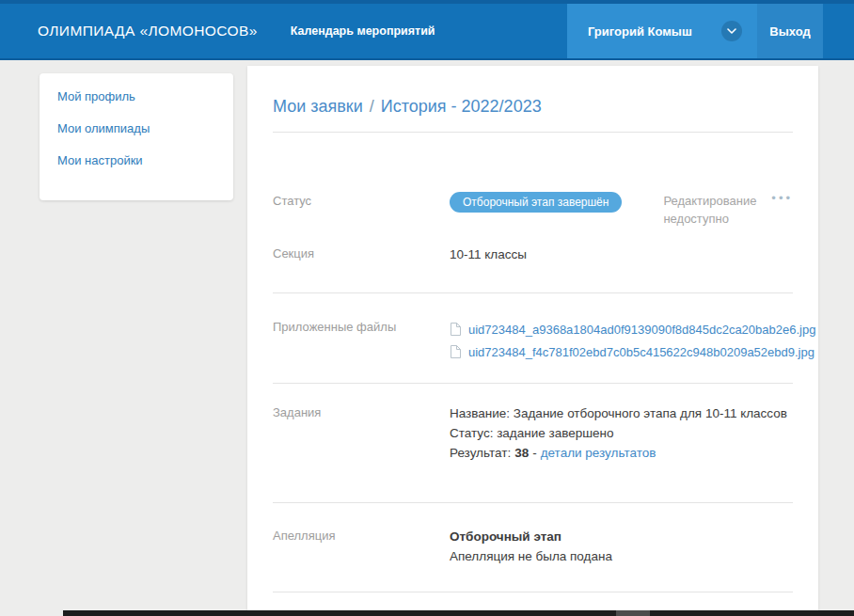 The height and width of the screenshot is (616, 854). What do you see at coordinates (361, 412) in the screenshot?
I see `tasks-label: Задания` at bounding box center [361, 412].